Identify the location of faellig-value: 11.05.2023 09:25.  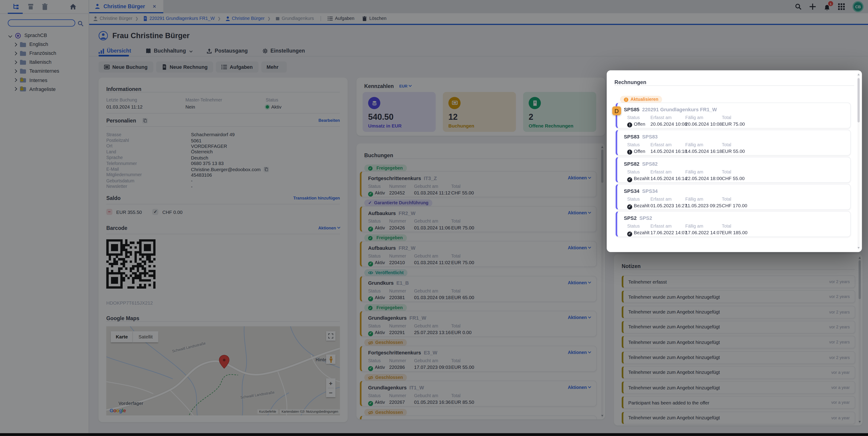
(704, 205).